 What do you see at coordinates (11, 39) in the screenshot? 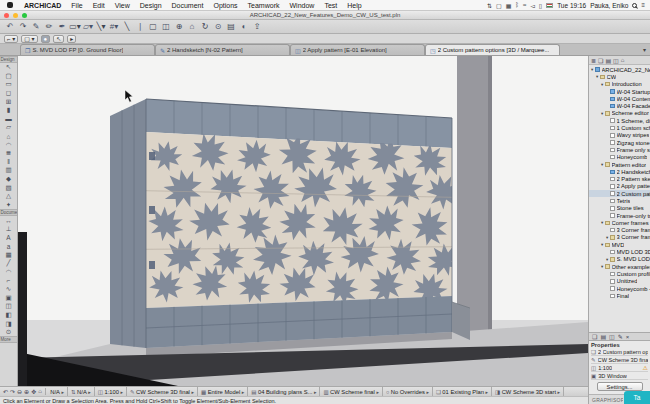
I see `arrow-tool-dropdown: ⌐ ▾` at bounding box center [11, 39].